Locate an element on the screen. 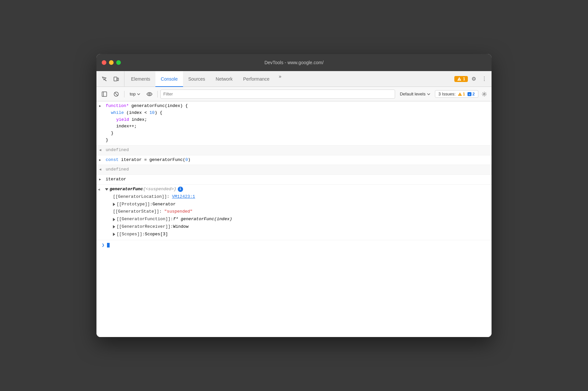 The height and width of the screenshot is (391, 588). tab-bar-right: ! 1 ⚙ ⋮ is located at coordinates (471, 79).